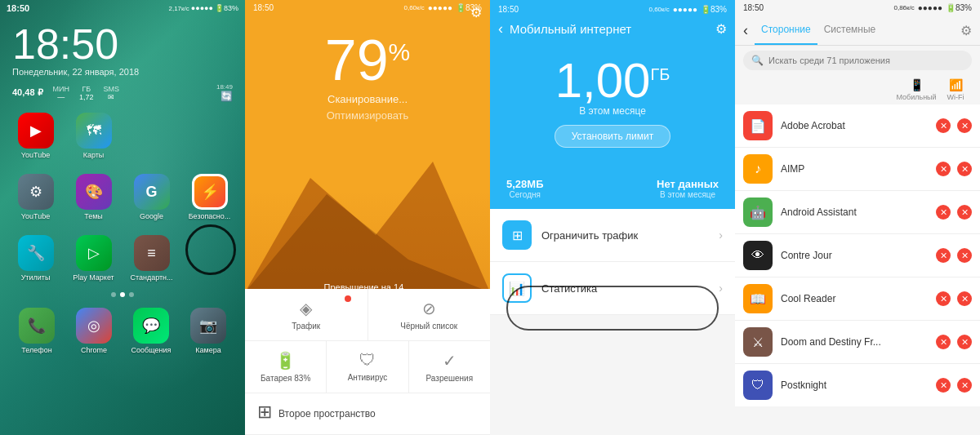  Describe the element at coordinates (858, 60) in the screenshot. I see `apps-search-bar: 🔍` at that location.